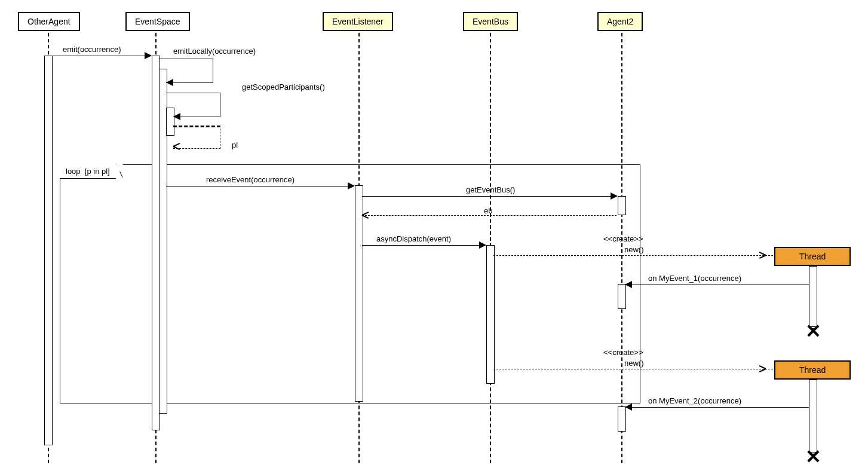 This screenshot has height=474, width=868. Describe the element at coordinates (695, 400) in the screenshot. I see `msg-onmyevent2: on MyEvent_2(occurrence)` at that location.